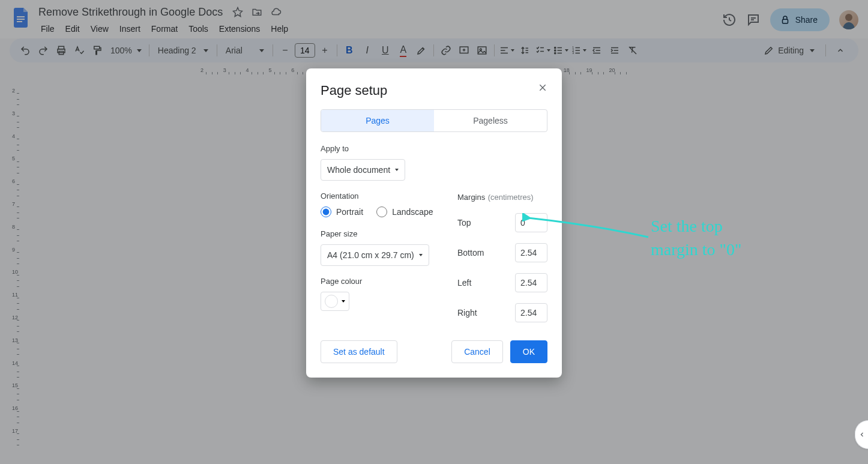 The width and height of the screenshot is (868, 464). Describe the element at coordinates (531, 253) in the screenshot. I see `margin-bottom-input` at that location.